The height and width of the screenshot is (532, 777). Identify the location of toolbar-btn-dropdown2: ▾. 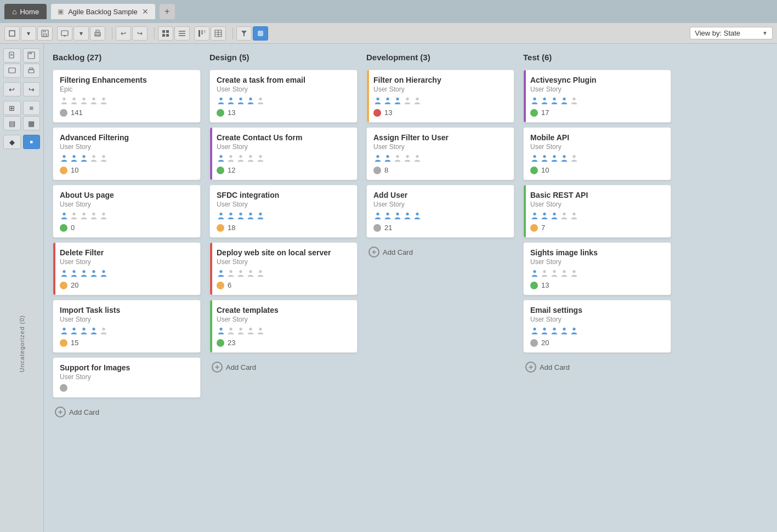
(81, 33).